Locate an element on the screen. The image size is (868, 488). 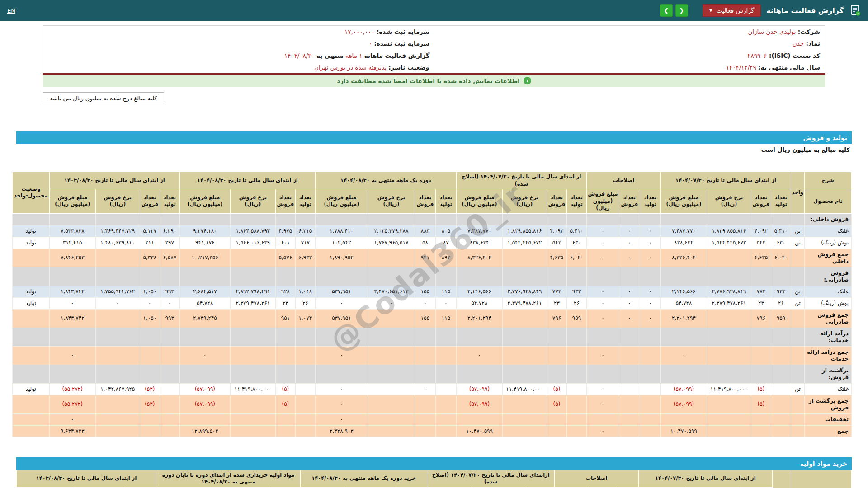
value-cell: ۸,۳۲۶,۴۰۴ is located at coordinates (479, 258).